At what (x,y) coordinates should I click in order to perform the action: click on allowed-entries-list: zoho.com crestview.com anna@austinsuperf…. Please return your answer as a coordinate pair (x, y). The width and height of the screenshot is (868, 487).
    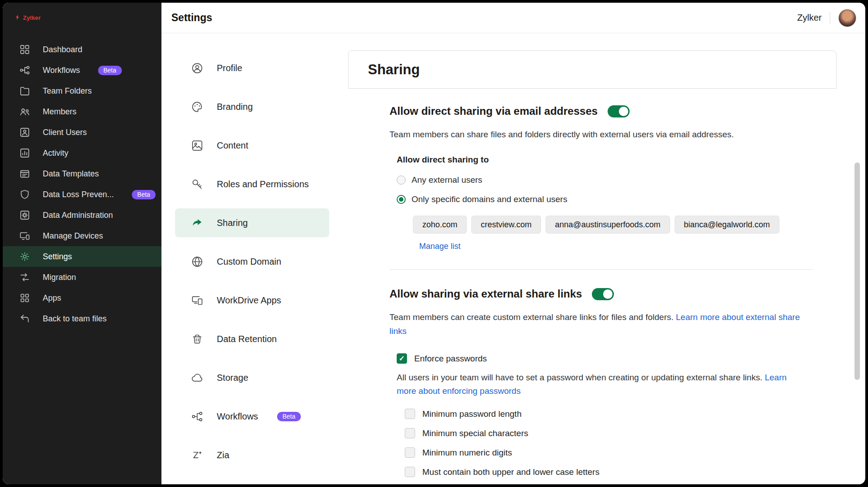
    Looking at the image, I should click on (613, 225).